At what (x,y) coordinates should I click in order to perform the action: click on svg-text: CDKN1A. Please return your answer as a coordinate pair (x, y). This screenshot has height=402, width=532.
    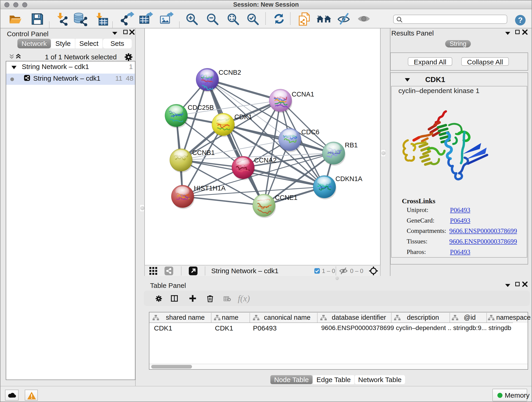
    Looking at the image, I should click on (349, 179).